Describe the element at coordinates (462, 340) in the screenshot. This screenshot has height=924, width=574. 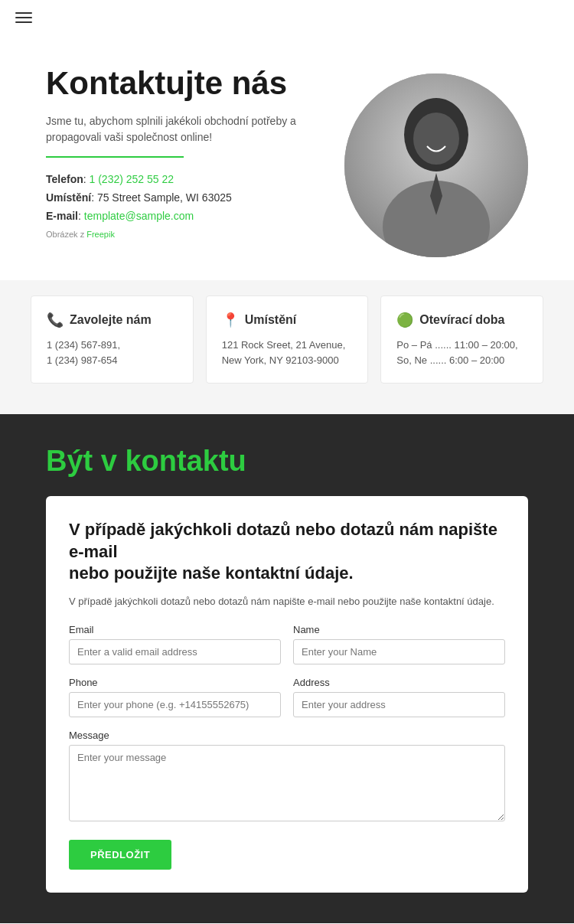
I see `card-hours: 🟢 Otevírací doba Po – Pá ...... 11:00 – …` at that location.